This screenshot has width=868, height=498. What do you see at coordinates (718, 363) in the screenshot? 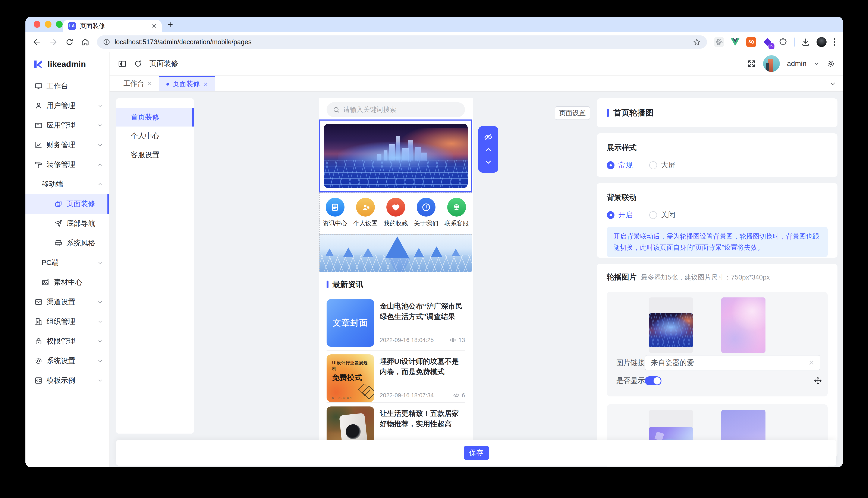
I see `image-link-row: 图片链接` at bounding box center [718, 363].